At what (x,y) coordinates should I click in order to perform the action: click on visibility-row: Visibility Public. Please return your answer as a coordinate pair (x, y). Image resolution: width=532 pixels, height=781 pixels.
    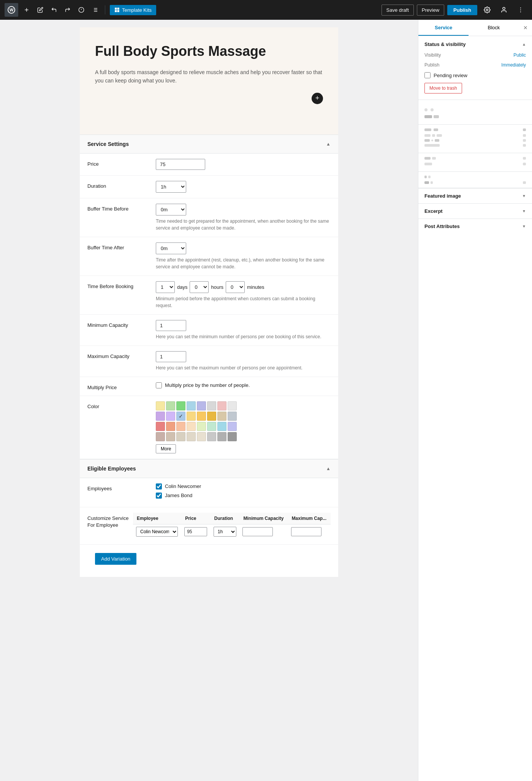
    Looking at the image, I should click on (475, 55).